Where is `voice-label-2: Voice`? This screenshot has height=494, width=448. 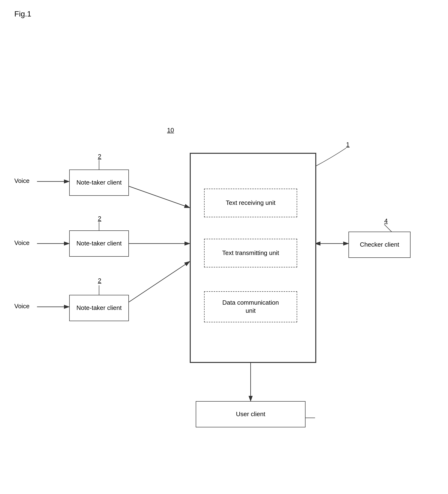
voice-label-2: Voice is located at coordinates (22, 243).